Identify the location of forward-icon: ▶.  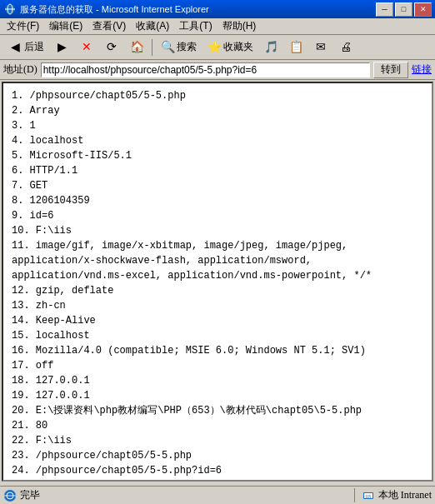
(62, 47).